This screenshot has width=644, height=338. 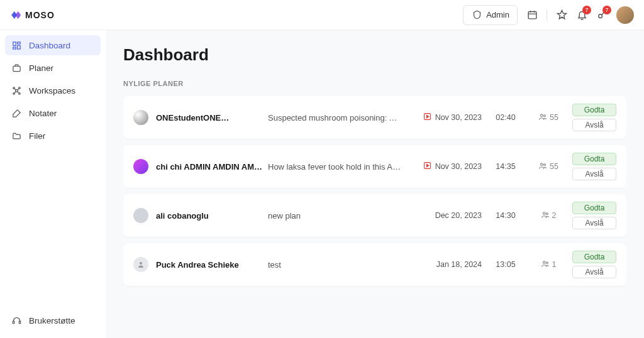 What do you see at coordinates (547, 15) in the screenshot?
I see `header-separator` at bounding box center [547, 15].